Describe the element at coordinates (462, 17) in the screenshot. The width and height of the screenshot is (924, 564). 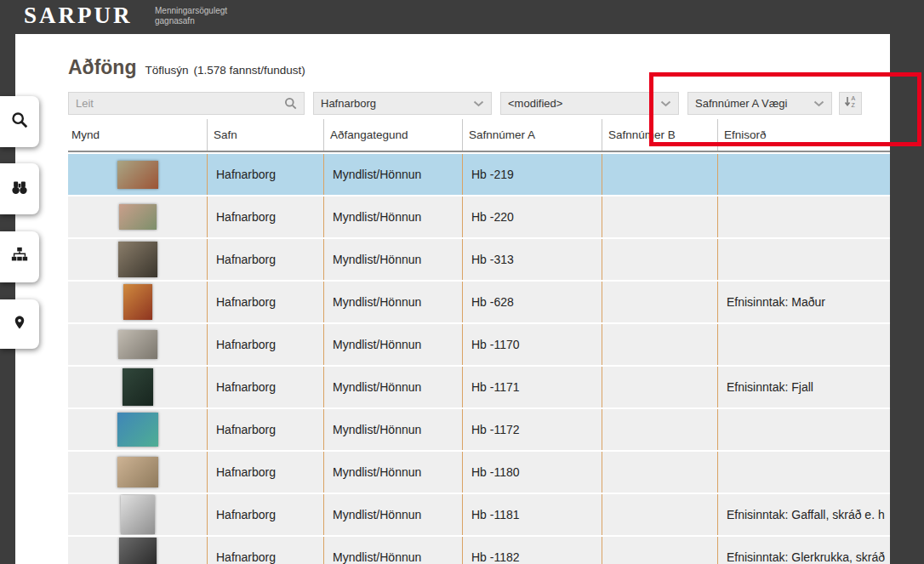
I see `top-bar: SARPUR Menningarsögulegt gagnasafn` at that location.